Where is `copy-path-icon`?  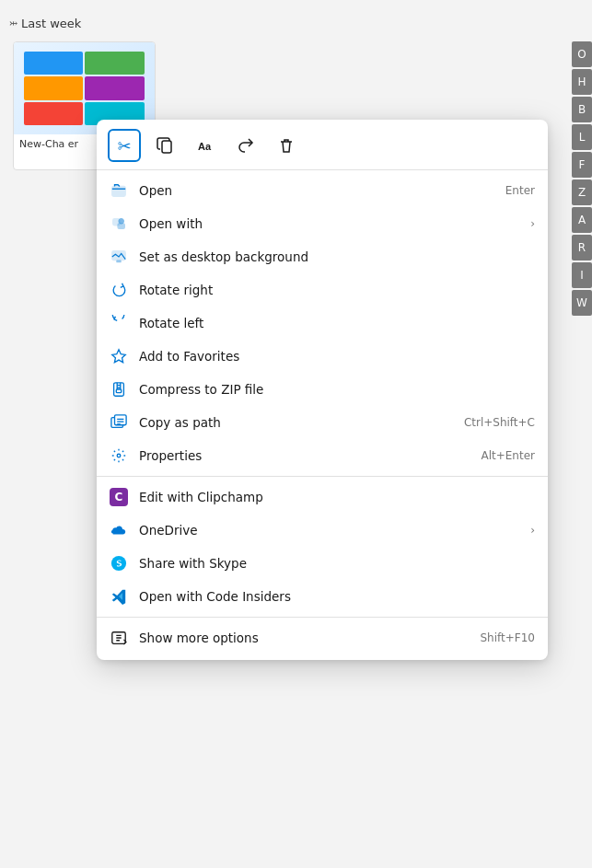 copy-path-icon is located at coordinates (119, 422).